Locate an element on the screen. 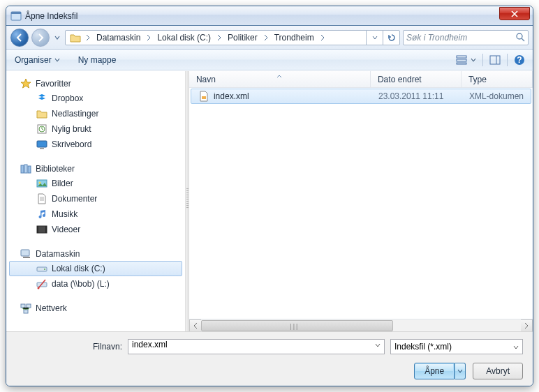  breadcrumb-item: Datamaskin is located at coordinates (119, 38).